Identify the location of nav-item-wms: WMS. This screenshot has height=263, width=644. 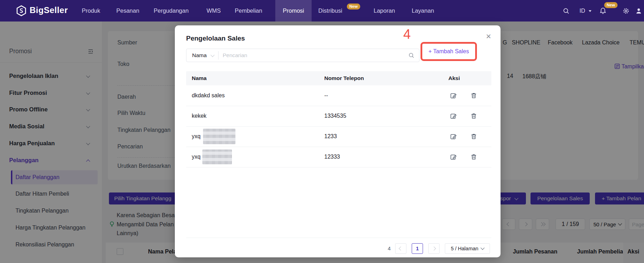
(214, 11).